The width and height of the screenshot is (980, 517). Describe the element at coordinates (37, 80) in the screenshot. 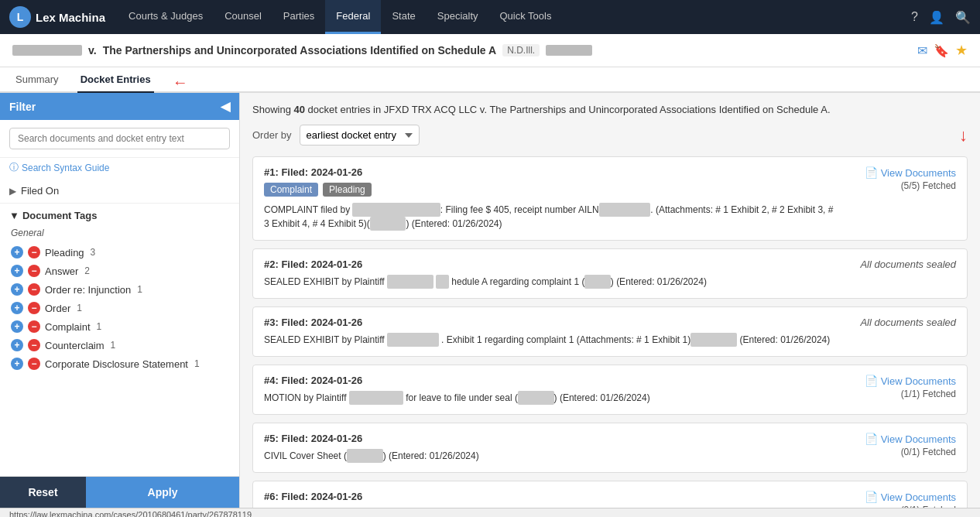

I see `tab-summary: Summary` at that location.